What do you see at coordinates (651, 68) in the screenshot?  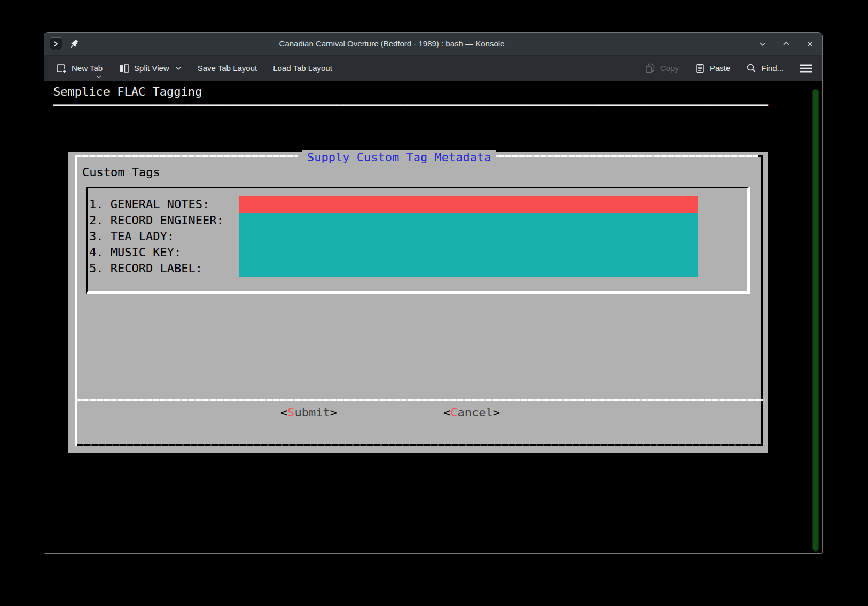 I see `copy-icon` at bounding box center [651, 68].